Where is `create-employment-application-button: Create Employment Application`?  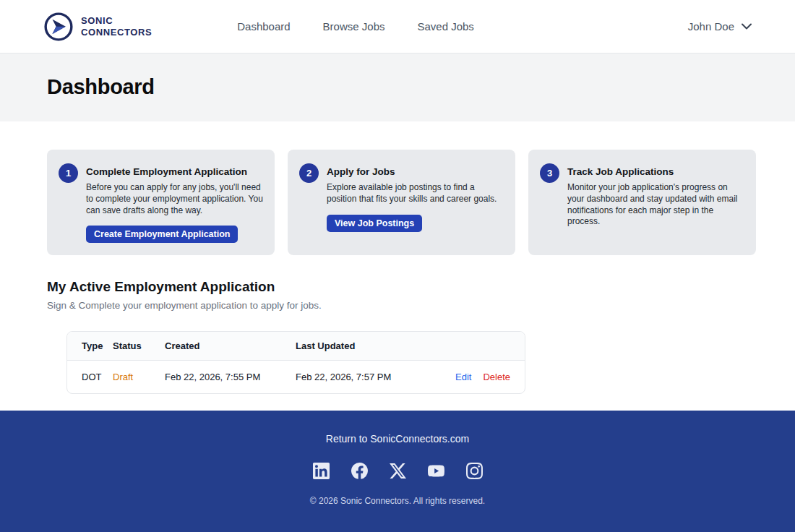
create-employment-application-button: Create Employment Application is located at coordinates (162, 234).